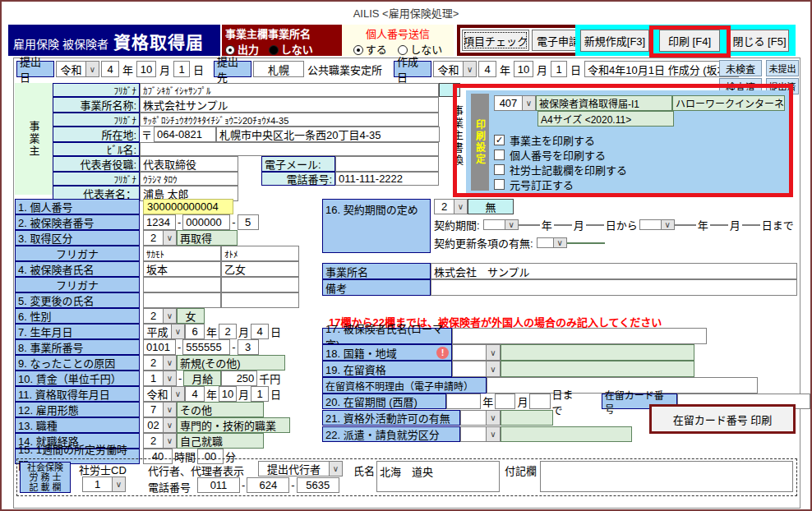  What do you see at coordinates (219, 485) in the screenshot?
I see `sr-tel1-input: 011` at bounding box center [219, 485].